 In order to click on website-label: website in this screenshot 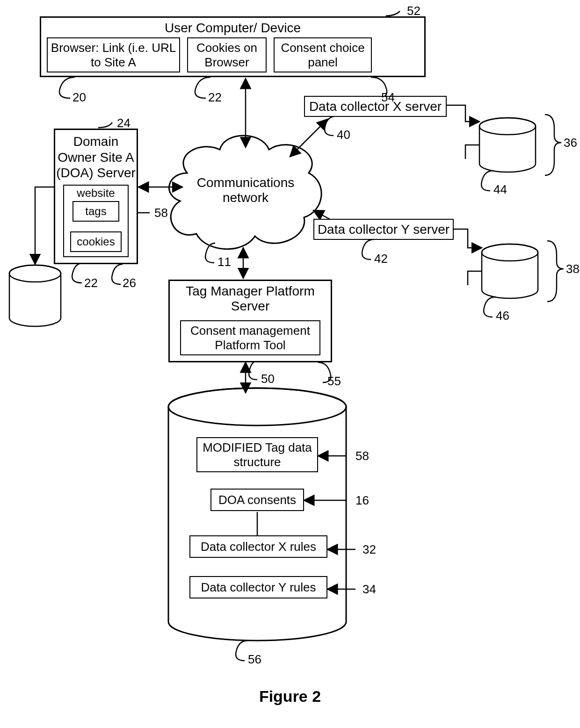, I will do `click(96, 193)`.